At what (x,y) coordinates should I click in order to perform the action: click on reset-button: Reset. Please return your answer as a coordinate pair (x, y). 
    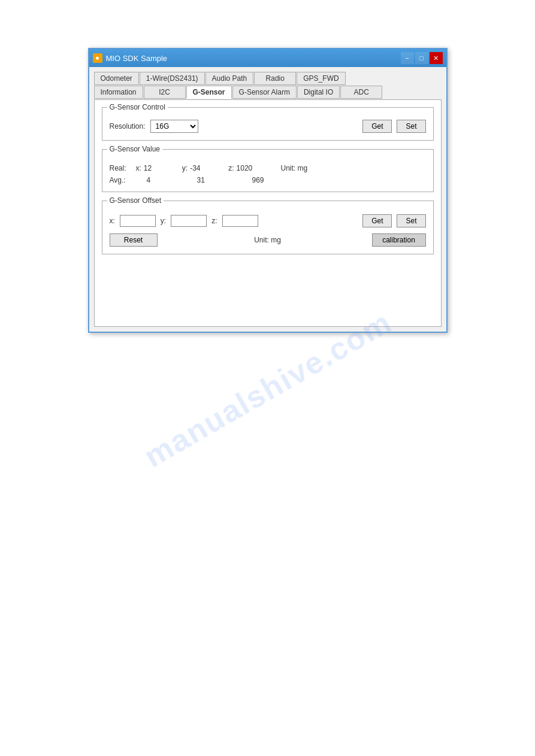
    Looking at the image, I should click on (134, 240).